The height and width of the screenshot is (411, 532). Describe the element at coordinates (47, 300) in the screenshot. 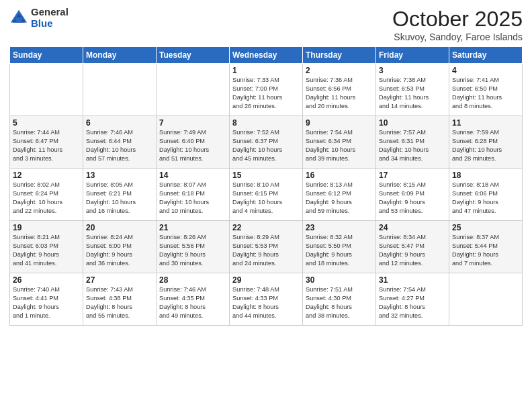

I see `calendar-cell: 26Sunrise: 7:40 AM Sunset: 4:41 PM Dayli…` at that location.